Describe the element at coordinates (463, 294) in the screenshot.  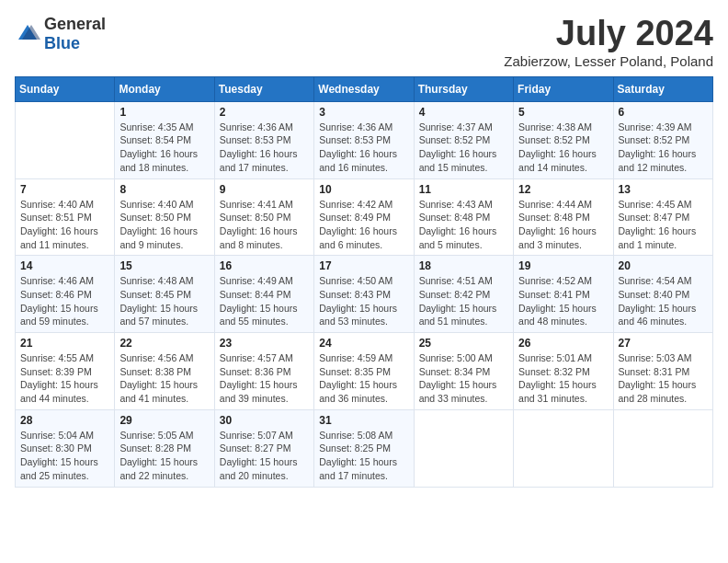
I see `calendar-cell: 18Sunrise: 4:51 AM Sunset: 8:42 PM Dayli…` at that location.